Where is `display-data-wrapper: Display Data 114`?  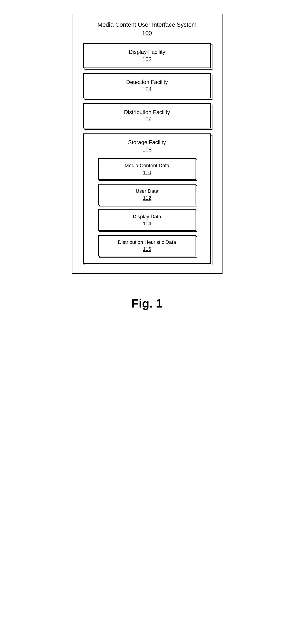 display-data-wrapper: Display Data 114 is located at coordinates (147, 220).